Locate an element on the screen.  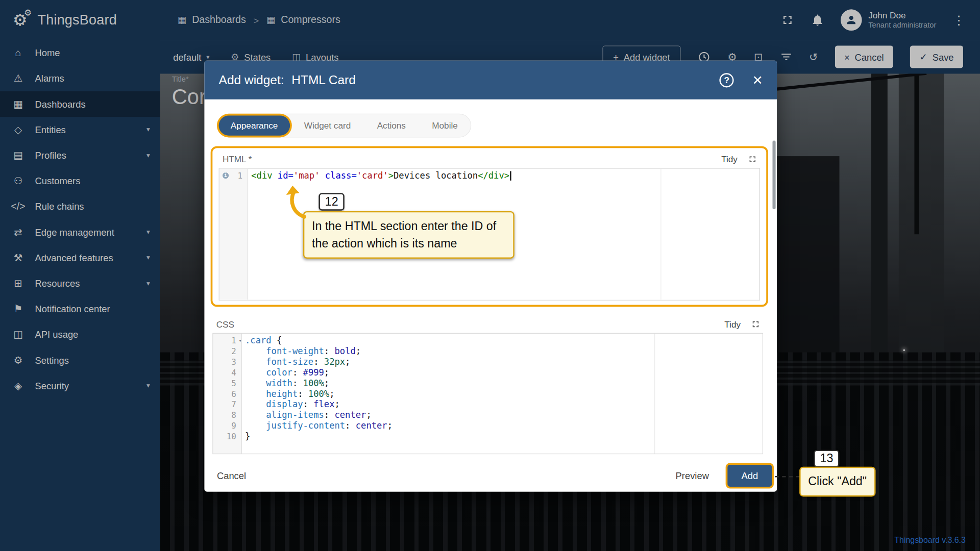
dialog-scrollbar is located at coordinates (774, 176).